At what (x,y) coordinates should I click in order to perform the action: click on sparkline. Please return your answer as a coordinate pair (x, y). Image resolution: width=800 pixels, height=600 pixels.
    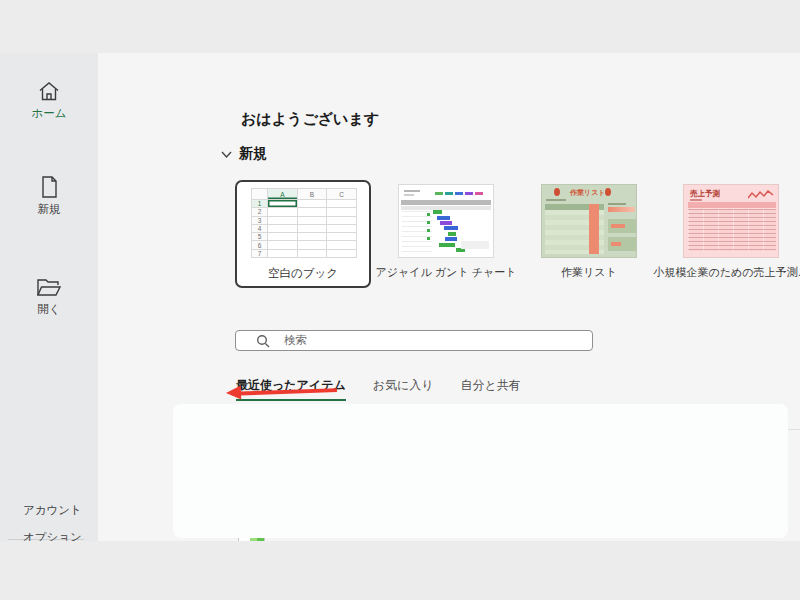
    Looking at the image, I should click on (761, 195).